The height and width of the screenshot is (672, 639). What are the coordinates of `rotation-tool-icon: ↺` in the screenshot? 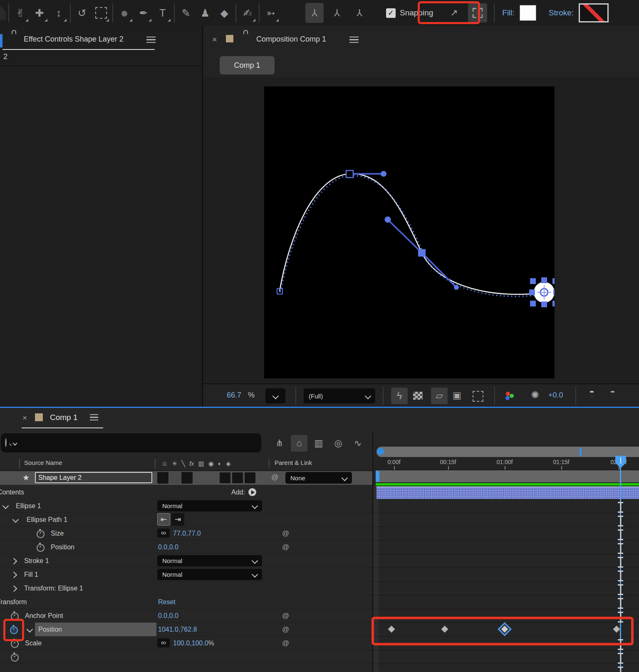 It's located at (82, 13).